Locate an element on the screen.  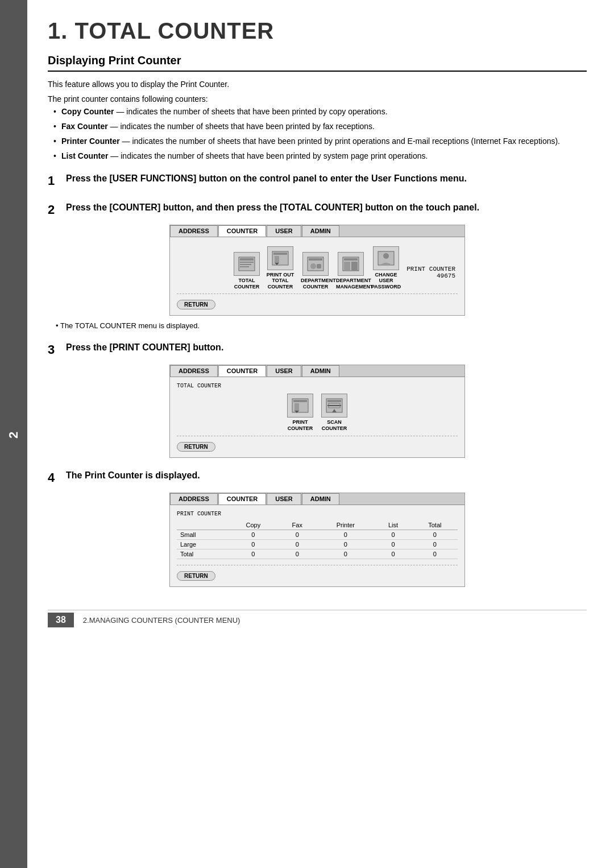
icon-box-print-counter is located at coordinates (300, 406).